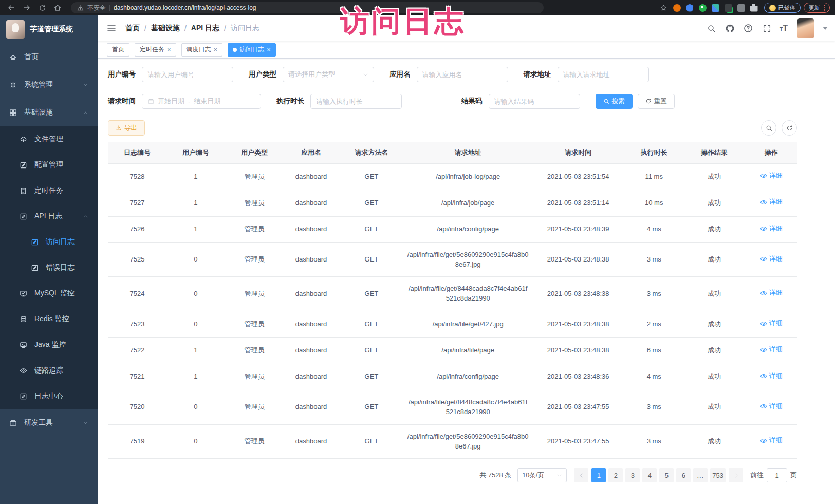 Image resolution: width=835 pixels, height=504 pixels. I want to click on toggle-search-button, so click(769, 128).